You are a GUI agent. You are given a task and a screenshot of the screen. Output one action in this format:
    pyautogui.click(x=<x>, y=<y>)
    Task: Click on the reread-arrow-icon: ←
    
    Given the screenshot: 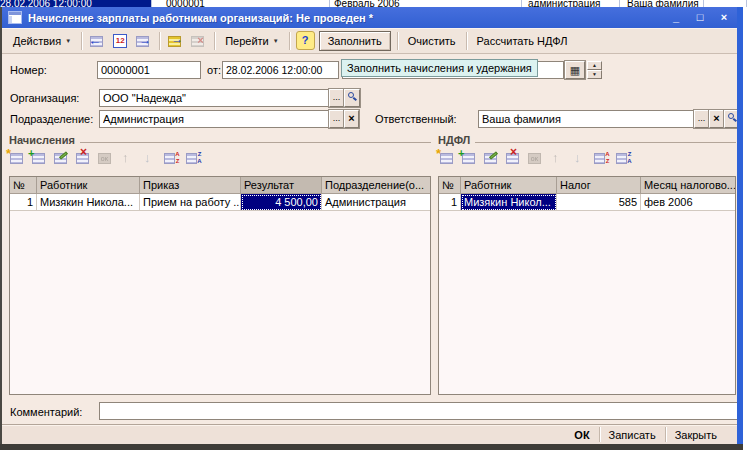 What is the action you would take?
    pyautogui.click(x=94, y=40)
    